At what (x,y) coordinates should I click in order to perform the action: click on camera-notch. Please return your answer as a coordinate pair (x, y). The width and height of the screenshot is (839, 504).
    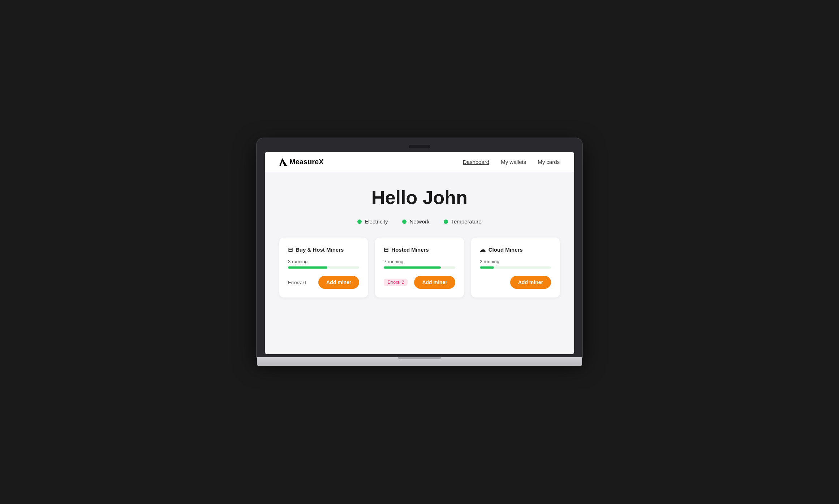
    Looking at the image, I should click on (420, 147).